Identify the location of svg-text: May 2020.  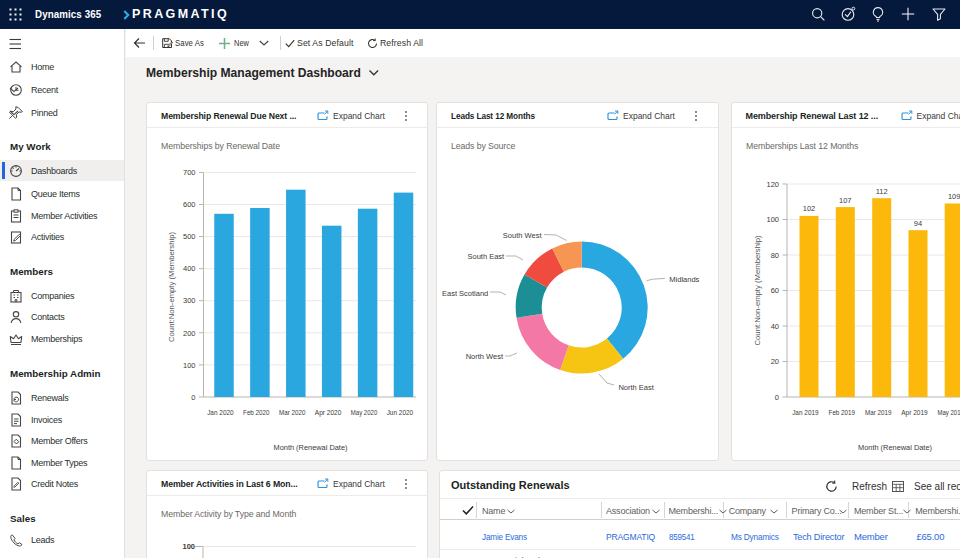
(364, 412).